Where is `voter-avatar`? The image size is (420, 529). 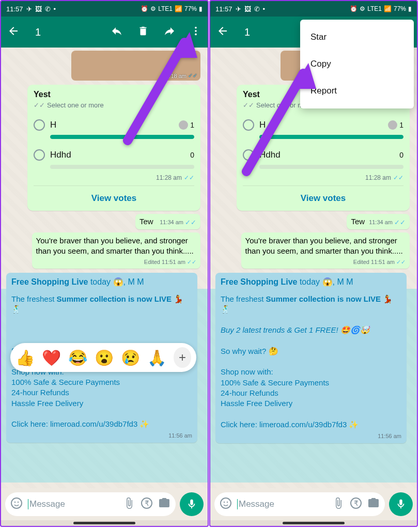
voter-avatar is located at coordinates (393, 125).